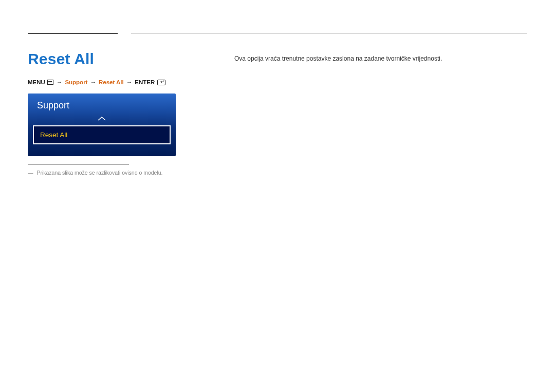  What do you see at coordinates (78, 164) in the screenshot?
I see `footnote-divider` at bounding box center [78, 164].